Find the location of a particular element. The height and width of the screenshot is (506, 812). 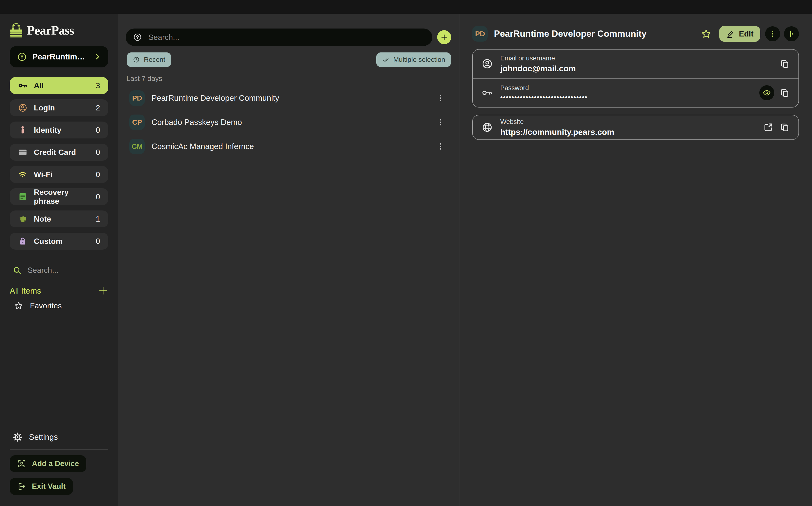

plus-icon is located at coordinates (444, 37).